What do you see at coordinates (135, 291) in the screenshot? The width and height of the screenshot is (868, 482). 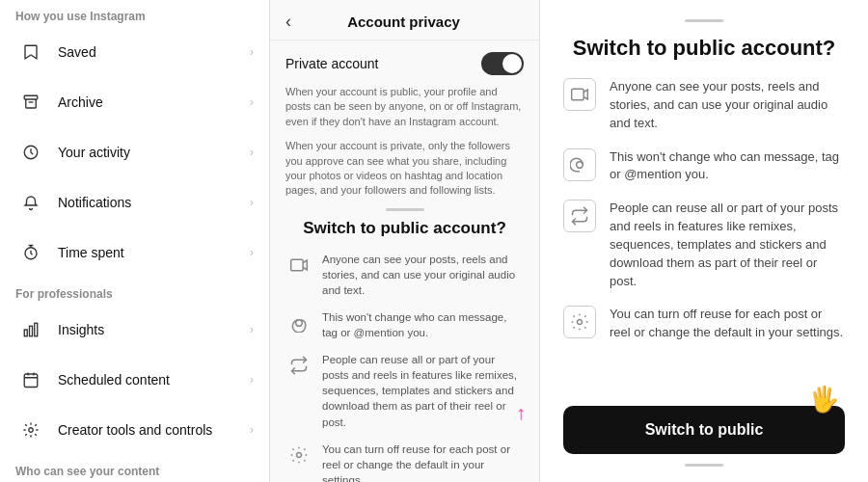 I see `section-header-professionals: For professionals` at bounding box center [135, 291].